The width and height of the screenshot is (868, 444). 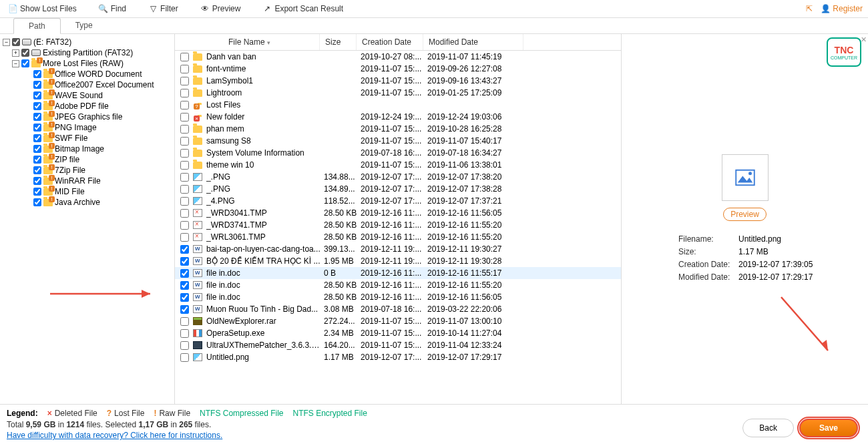 I want to click on file-row: font-vntime2019-11-07 15:...2019-09-26 1…, so click(x=398, y=69).